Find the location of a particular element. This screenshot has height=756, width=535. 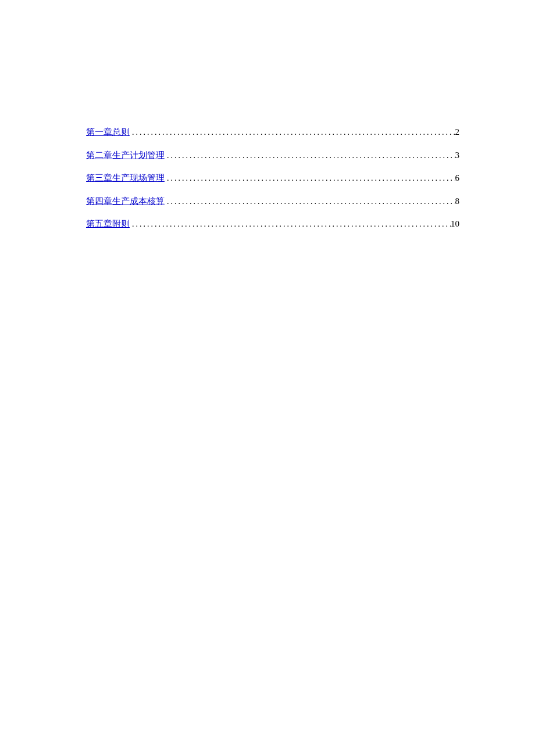

toc-entry: 第二章生产计划管理 3 is located at coordinates (273, 156).